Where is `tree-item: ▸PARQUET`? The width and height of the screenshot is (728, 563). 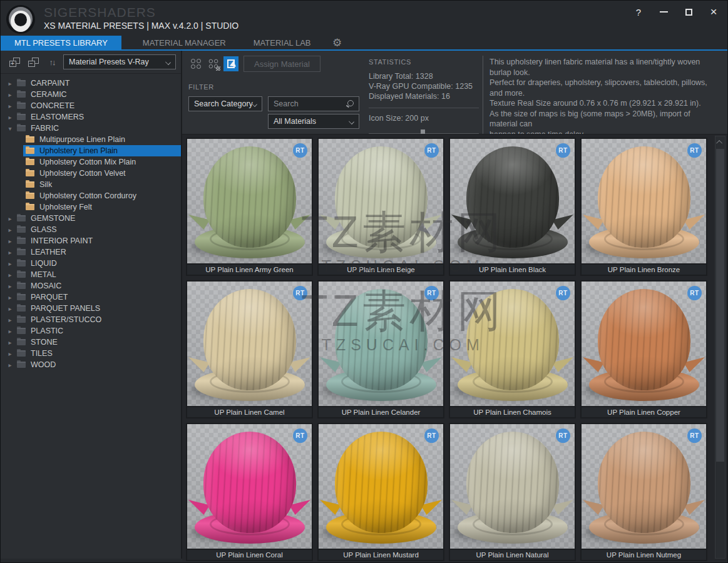
tree-item: ▸PARQUET is located at coordinates (91, 297).